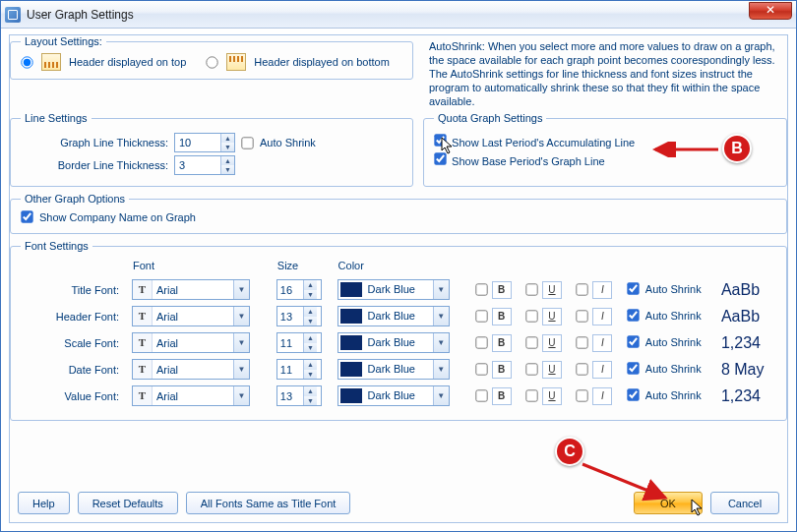 Image resolution: width=797 pixels, height=532 pixels. What do you see at coordinates (27, 216) in the screenshot?
I see `show-company-input` at bounding box center [27, 216].